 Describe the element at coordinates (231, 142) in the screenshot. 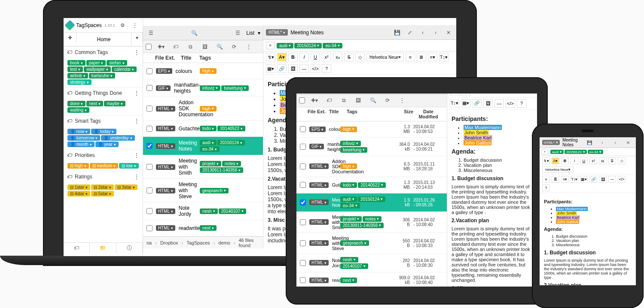

I see `file-tag: 20150124` at that location.